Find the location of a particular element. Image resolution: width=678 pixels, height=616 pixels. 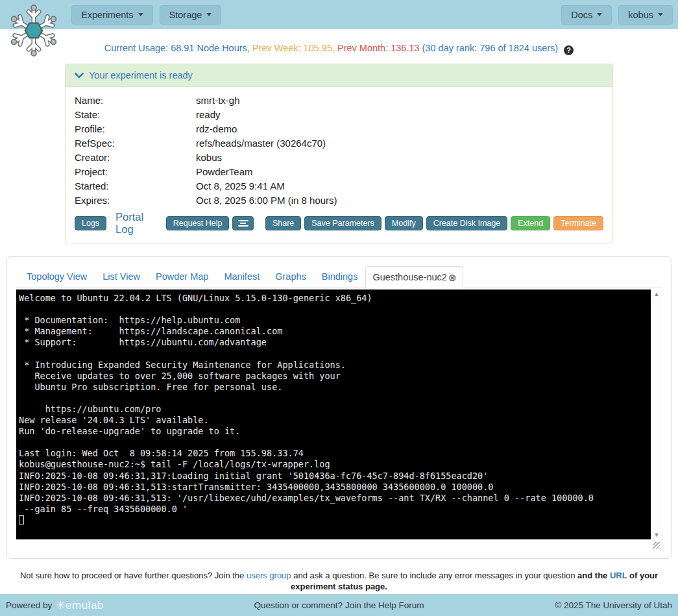

detail-row: Creator:kobus is located at coordinates (339, 157).